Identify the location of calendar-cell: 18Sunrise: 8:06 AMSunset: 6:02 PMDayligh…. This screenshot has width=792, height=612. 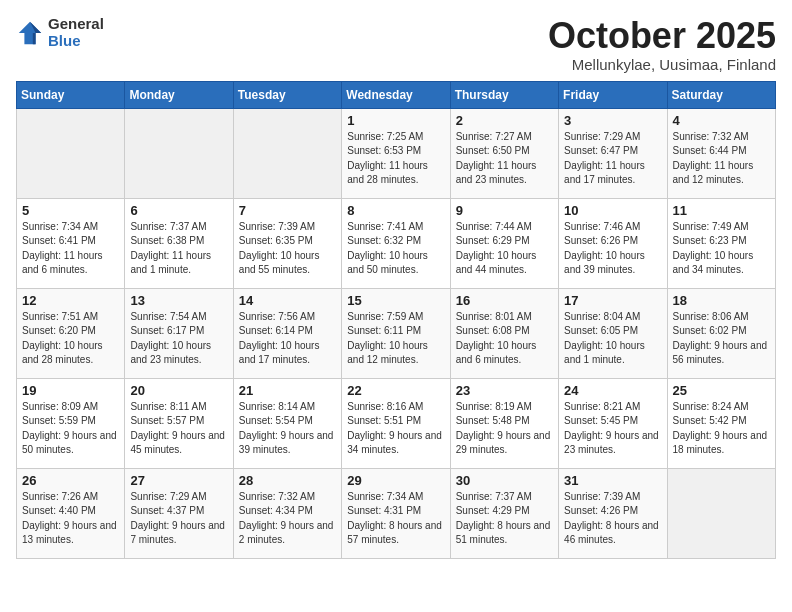
(721, 333).